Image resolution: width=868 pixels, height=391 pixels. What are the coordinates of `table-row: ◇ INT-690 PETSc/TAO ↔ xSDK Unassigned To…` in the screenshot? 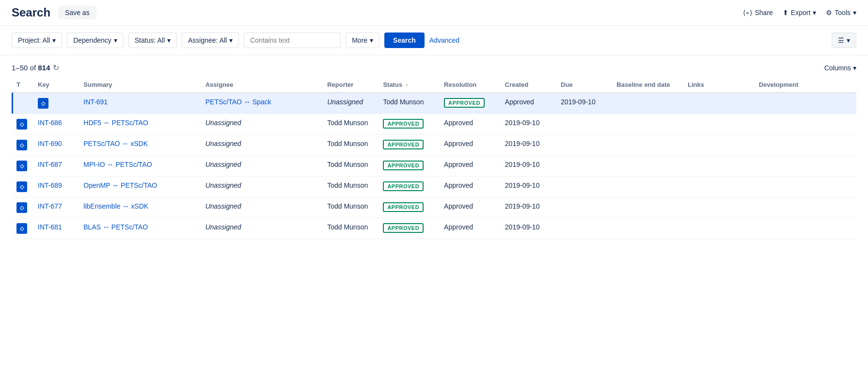 It's located at (434, 146).